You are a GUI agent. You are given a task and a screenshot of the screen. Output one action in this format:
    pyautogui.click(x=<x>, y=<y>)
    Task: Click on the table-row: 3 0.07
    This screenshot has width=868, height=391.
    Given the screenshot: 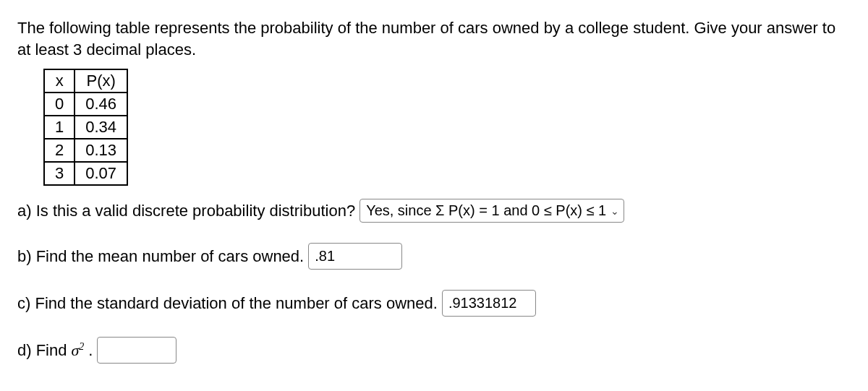 What is the action you would take?
    pyautogui.click(x=85, y=173)
    